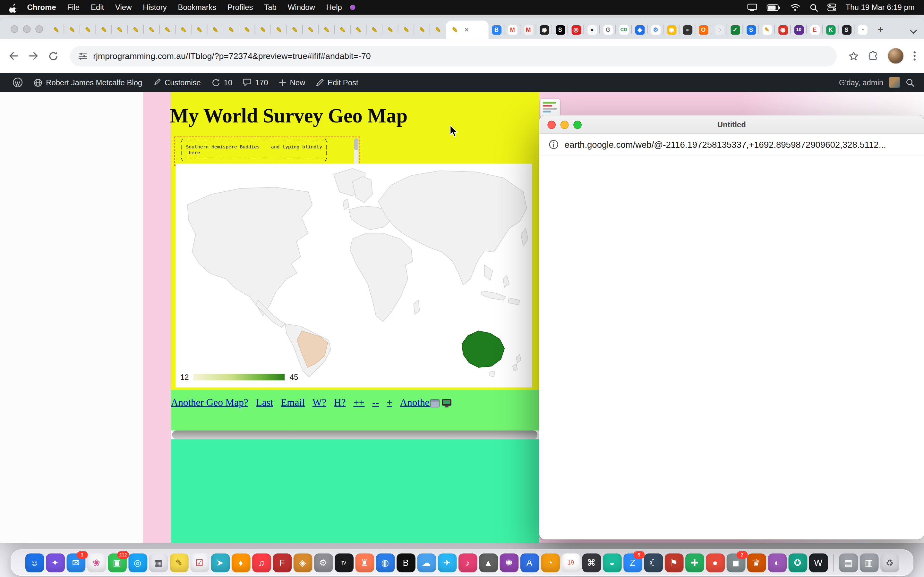  What do you see at coordinates (303, 562) in the screenshot?
I see `dock-icon: ◈` at bounding box center [303, 562].